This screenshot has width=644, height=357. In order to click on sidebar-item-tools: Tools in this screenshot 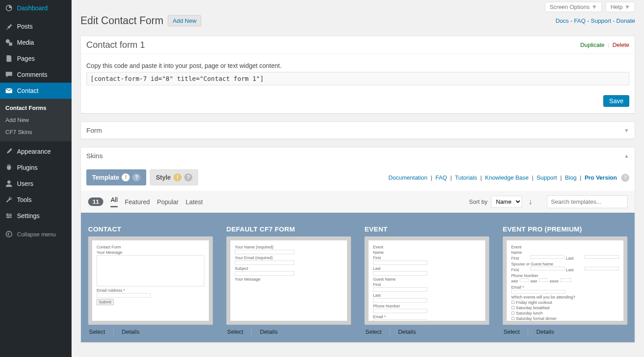, I will do `click(36, 200)`.